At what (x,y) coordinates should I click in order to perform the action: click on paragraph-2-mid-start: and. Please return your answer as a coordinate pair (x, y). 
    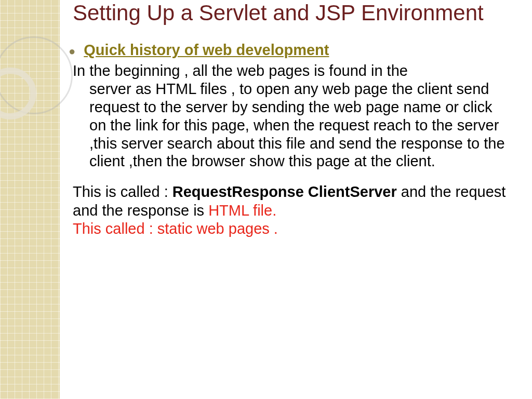
    Looking at the image, I should click on (411, 192).